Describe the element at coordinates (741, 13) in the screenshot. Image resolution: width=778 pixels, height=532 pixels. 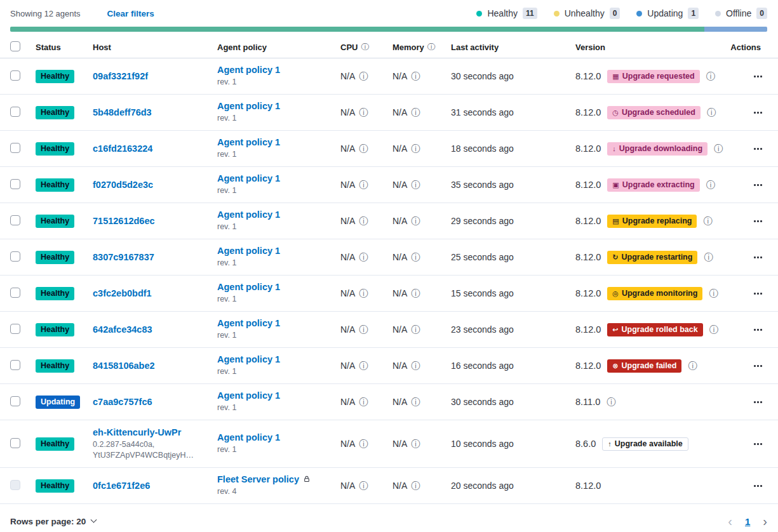
I see `legend-item-offline: Offline0` at that location.